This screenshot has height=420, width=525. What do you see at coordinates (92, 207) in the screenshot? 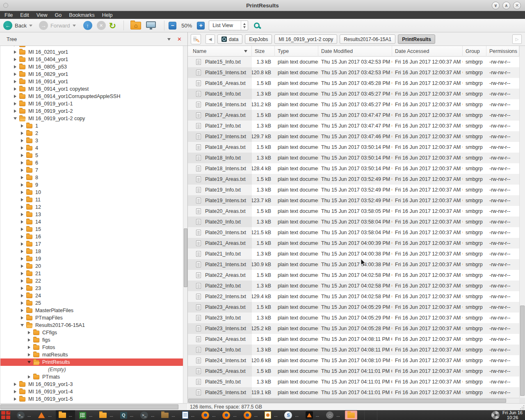
I see `tree-item: 12` at bounding box center [92, 207].